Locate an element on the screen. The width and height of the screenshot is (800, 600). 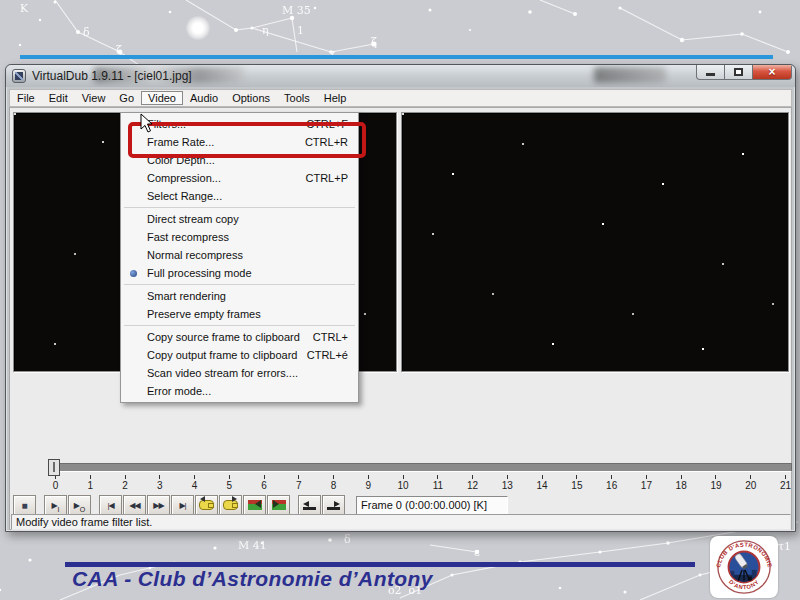
menu-tools: Tools is located at coordinates (297, 98).